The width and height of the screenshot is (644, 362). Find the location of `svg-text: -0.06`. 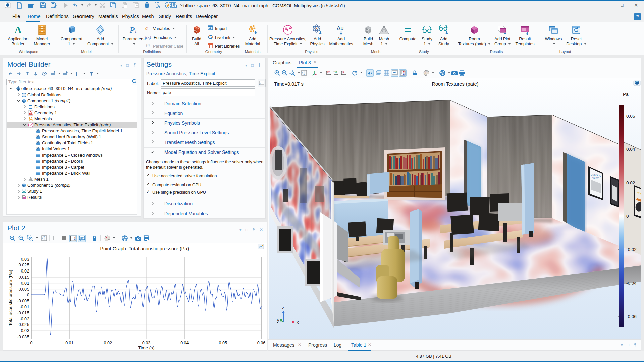

svg-text: -0.06 is located at coordinates (631, 316).